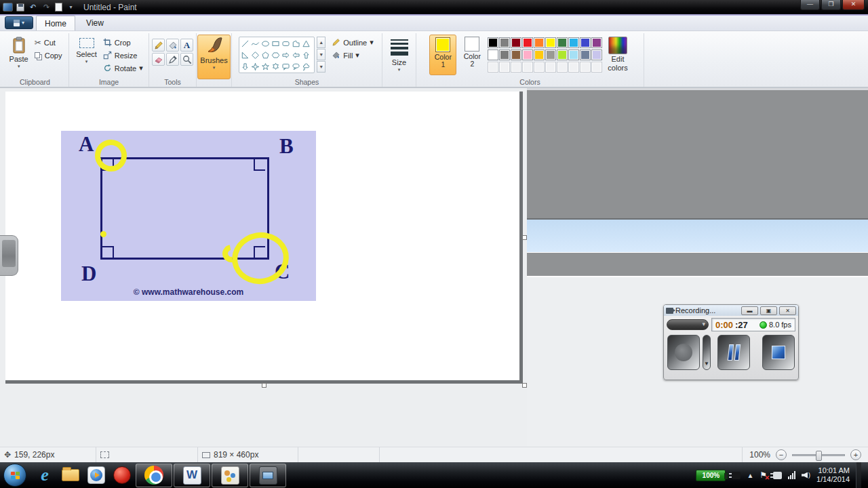  What do you see at coordinates (833, 475) in the screenshot?
I see `taskbar-clock: 10:01 AM 1/14/2014` at bounding box center [833, 475].